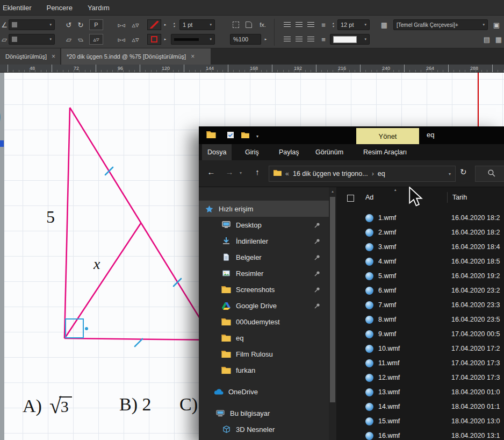 The height and width of the screenshot is (440, 504). I want to click on stroke-swatch, so click(154, 25).